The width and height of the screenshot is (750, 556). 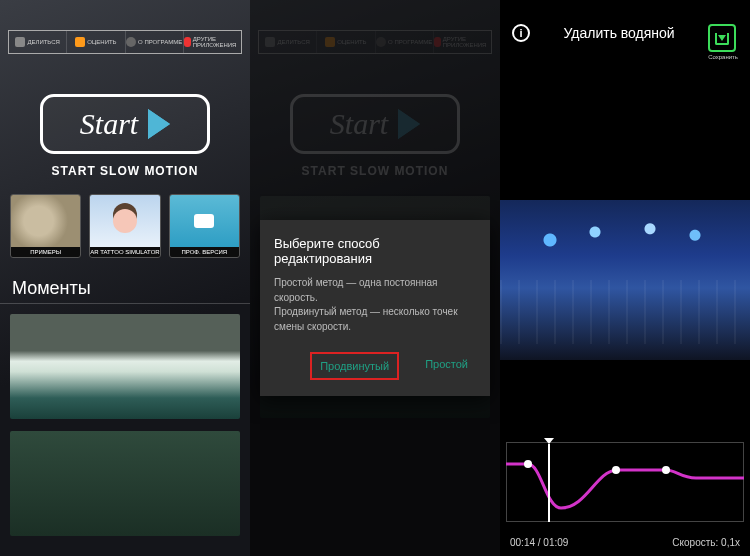 I want to click on save-button, so click(x=722, y=38).